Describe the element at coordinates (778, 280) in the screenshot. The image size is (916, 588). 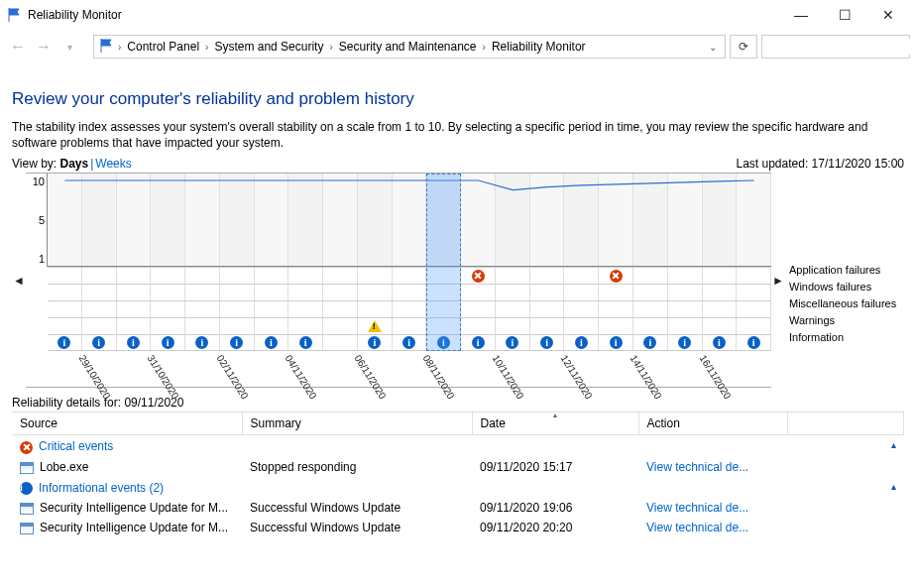
I see `chart-scroll-right: ►` at that location.